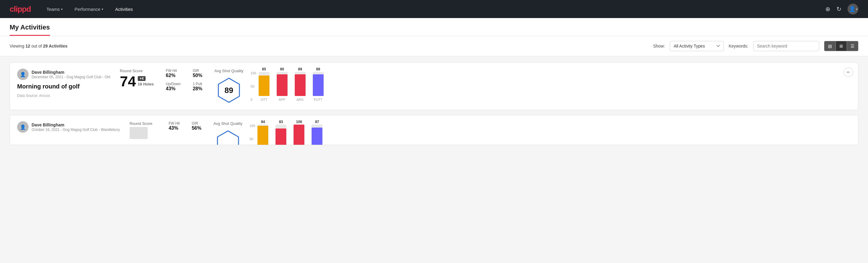  I want to click on hexagon: 89, so click(229, 90).